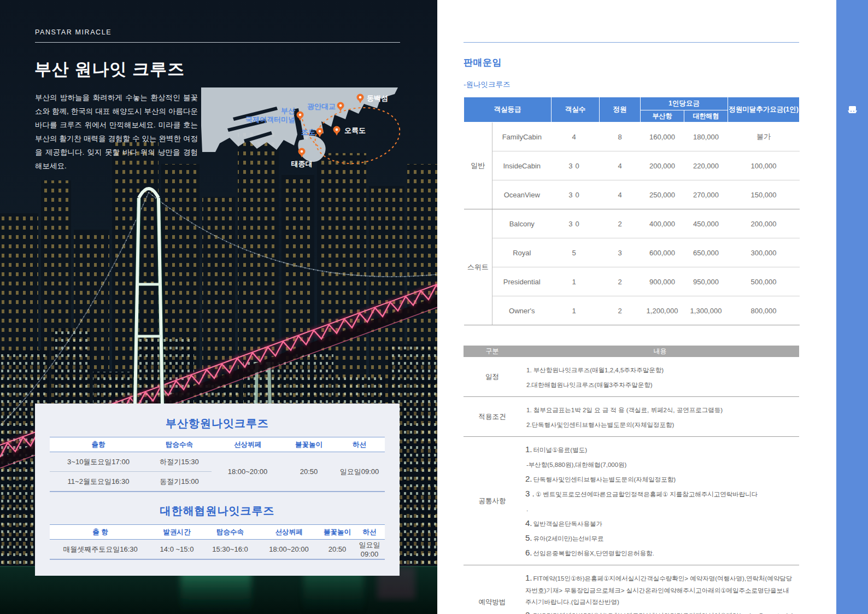 Image resolution: width=868 pixels, height=614 pixels. What do you see at coordinates (660, 501) in the screenshot?
I see `row-content: 1.터미널①용료(별도) -부산항(5,880원),대한해협(7,000원) 2…` at bounding box center [660, 501].